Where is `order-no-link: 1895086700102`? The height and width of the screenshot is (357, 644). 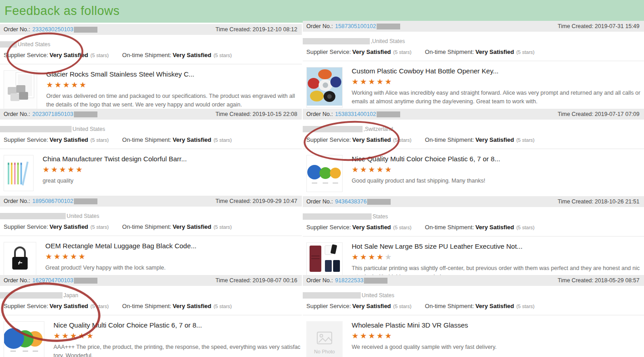
order-no-link: 1895086700102 is located at coordinates (53, 201).